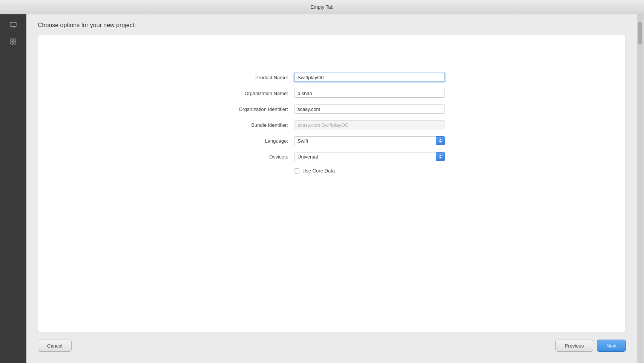  What do you see at coordinates (370, 125) in the screenshot?
I see `bundle-identifier-input` at bounding box center [370, 125].